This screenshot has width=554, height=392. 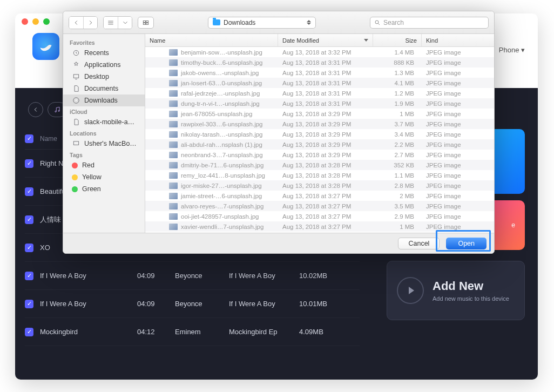 I want to click on close-icon, so click(x=25, y=22).